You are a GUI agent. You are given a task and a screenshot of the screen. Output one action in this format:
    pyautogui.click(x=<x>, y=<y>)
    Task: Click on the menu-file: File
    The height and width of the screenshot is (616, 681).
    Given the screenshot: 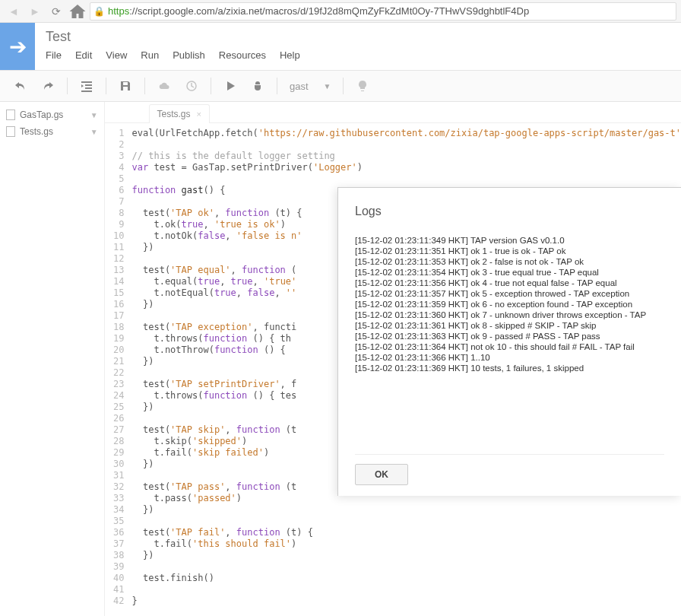 What is the action you would take?
    pyautogui.click(x=53, y=55)
    